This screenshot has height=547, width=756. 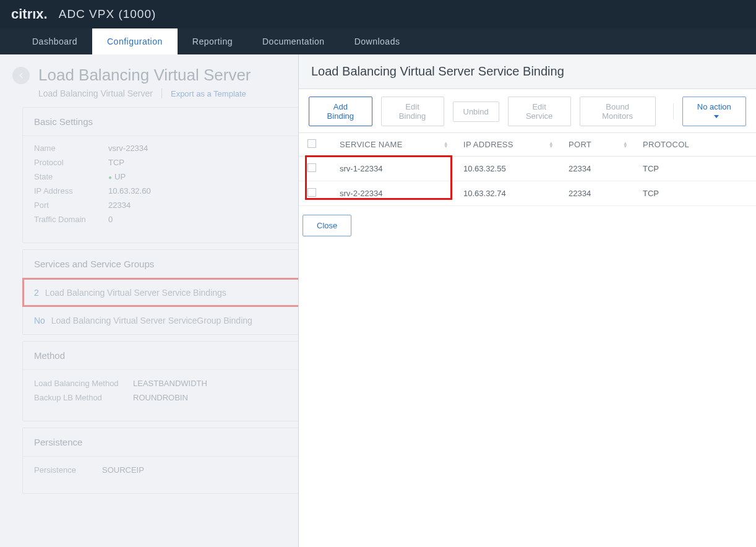 I want to click on brand-bar: citrıx. ADC VPX (1000), so click(x=378, y=14).